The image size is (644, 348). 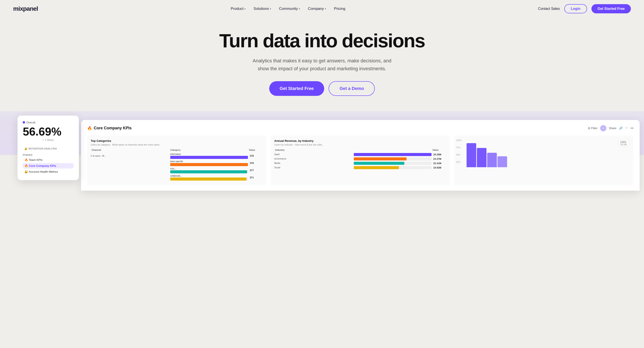 I want to click on heart-icon: ♡, so click(x=626, y=128).